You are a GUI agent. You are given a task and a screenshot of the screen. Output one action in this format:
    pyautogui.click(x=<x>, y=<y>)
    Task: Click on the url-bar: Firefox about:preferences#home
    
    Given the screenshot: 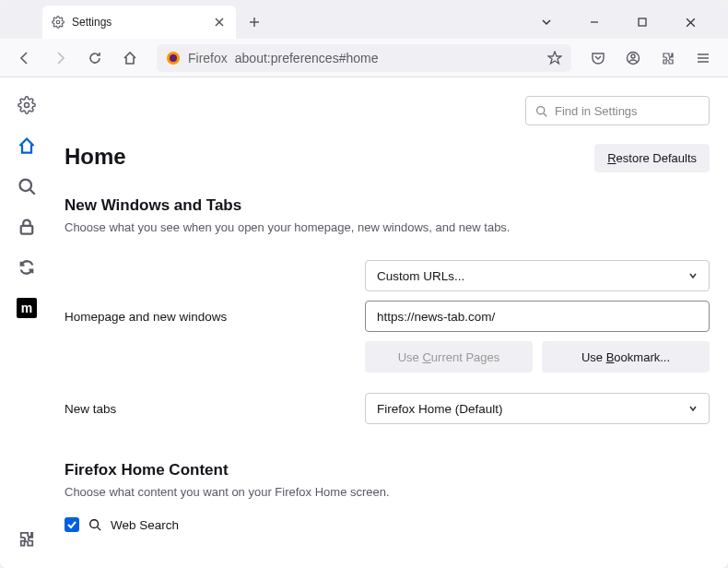 What is the action you would take?
    pyautogui.click(x=364, y=58)
    